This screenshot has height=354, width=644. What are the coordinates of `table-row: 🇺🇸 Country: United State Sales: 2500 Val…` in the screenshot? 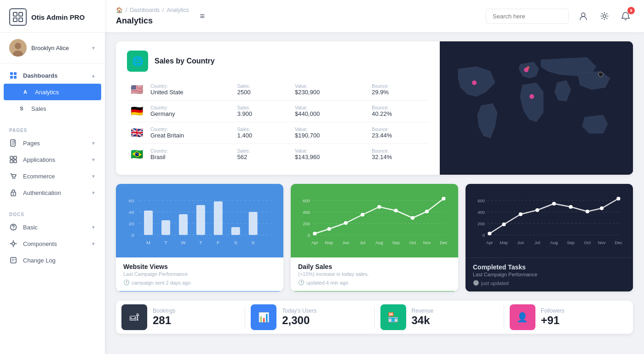 It's located at (278, 90).